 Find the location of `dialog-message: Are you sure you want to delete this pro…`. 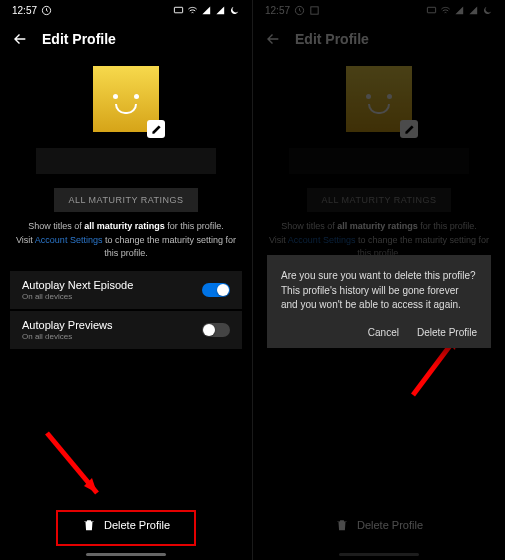

dialog-message: Are you sure you want to delete this pro… is located at coordinates (379, 291).